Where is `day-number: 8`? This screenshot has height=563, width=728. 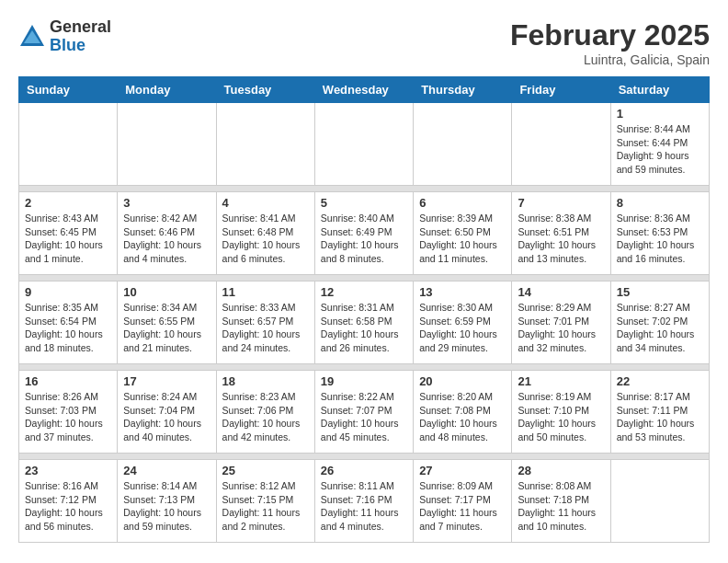
day-number: 8 is located at coordinates (660, 202).